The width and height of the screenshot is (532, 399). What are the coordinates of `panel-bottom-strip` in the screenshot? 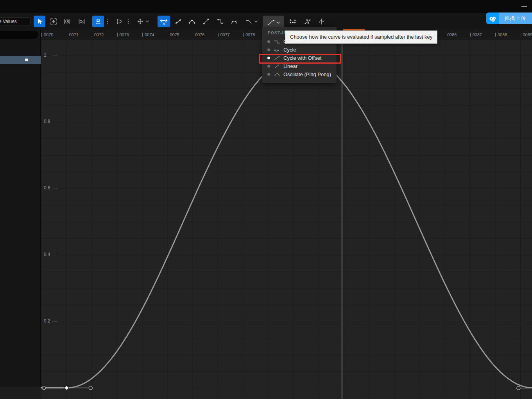 It's located at (20, 393).